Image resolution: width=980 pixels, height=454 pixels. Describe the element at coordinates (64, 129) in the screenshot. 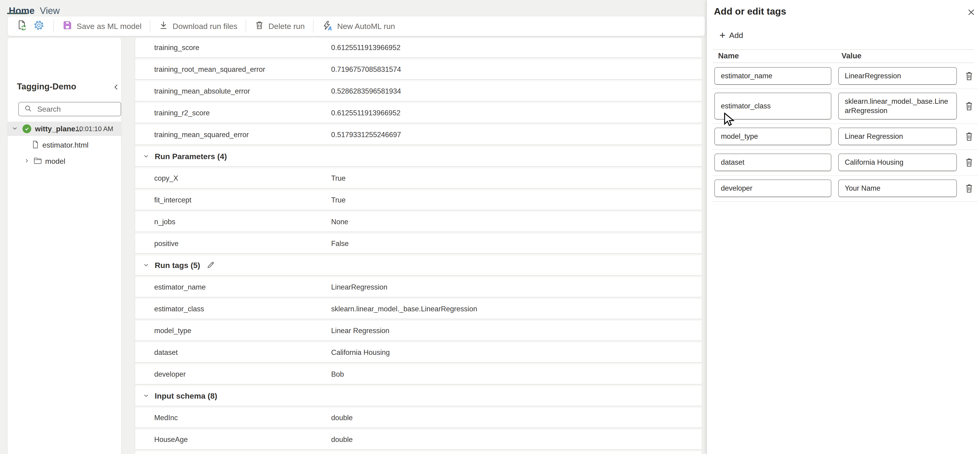

I see `tree-item-run: witty_plane... 10:01:10 AM` at that location.